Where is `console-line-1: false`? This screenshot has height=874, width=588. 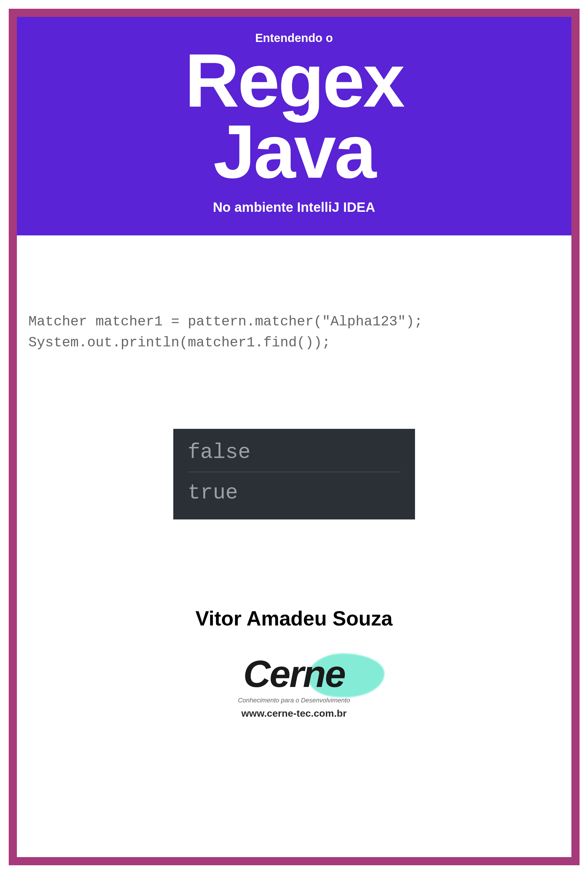
console-line-1: false is located at coordinates (294, 452).